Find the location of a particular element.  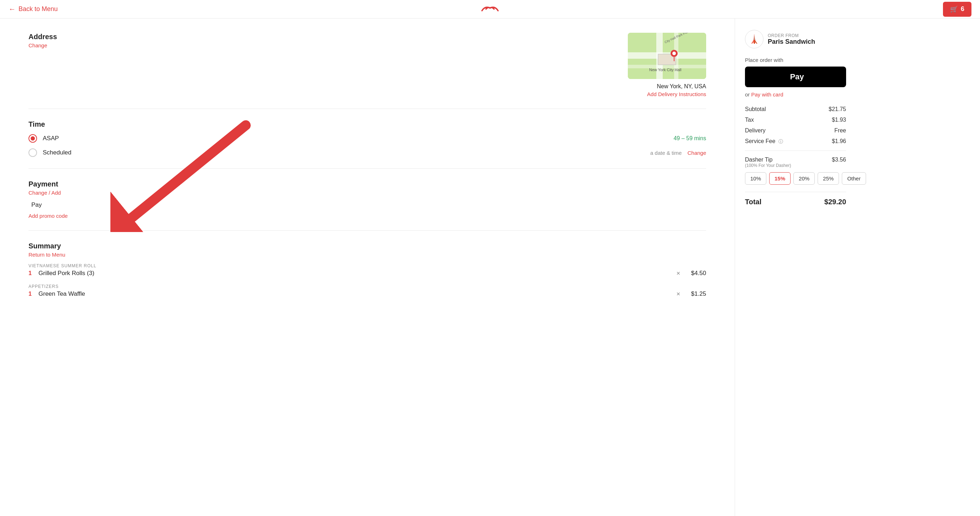

item-2-remove-btn: ✕ is located at coordinates (679, 294).